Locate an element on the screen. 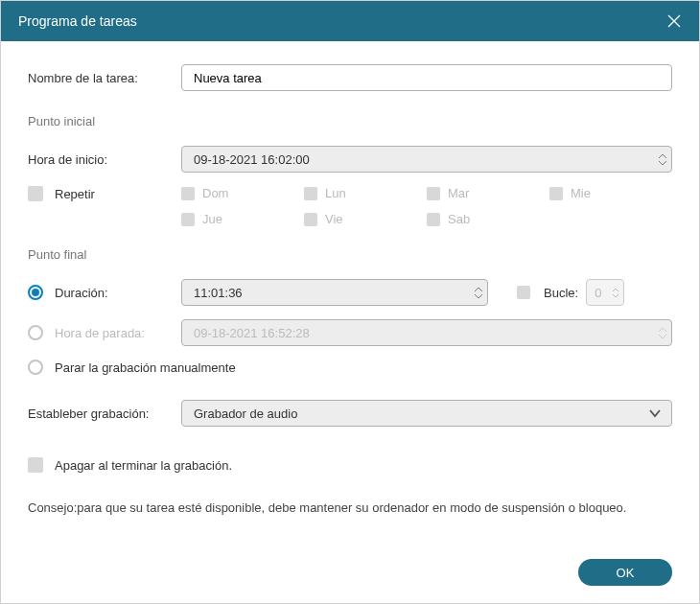 This screenshot has width=700, height=604. manual-stop-radio is located at coordinates (35, 367).